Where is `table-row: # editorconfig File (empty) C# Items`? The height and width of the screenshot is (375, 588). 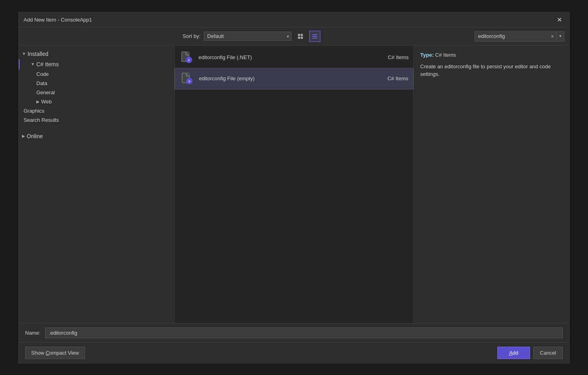
table-row: # editorconfig File (empty) C# Items is located at coordinates (294, 79).